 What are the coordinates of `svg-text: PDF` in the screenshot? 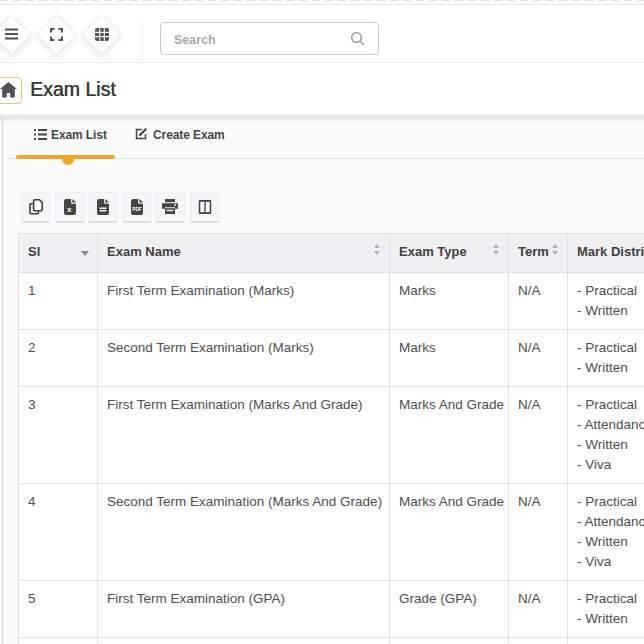 It's located at (137, 210).